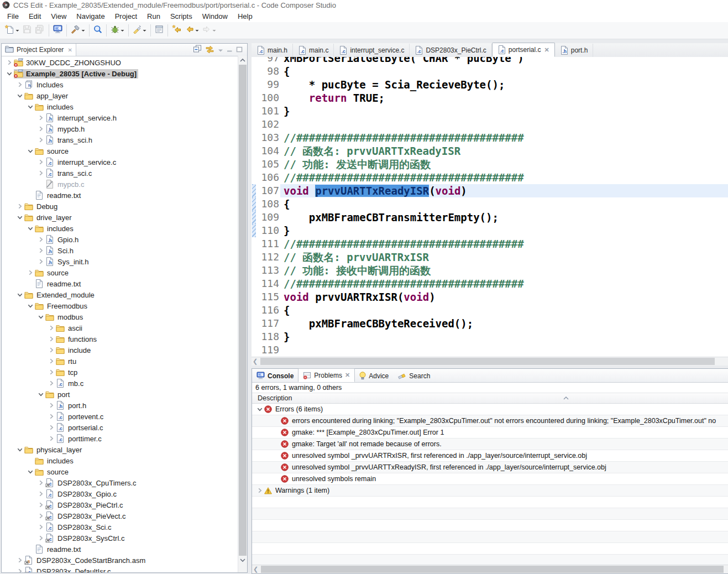 Image resolution: width=728 pixels, height=574 pixels. What do you see at coordinates (268, 337) in the screenshot?
I see `line-number: 118` at bounding box center [268, 337].